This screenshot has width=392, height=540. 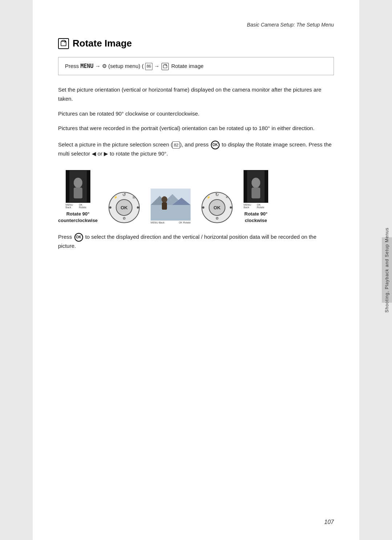 I want to click on portrait-right-image, so click(x=256, y=186).